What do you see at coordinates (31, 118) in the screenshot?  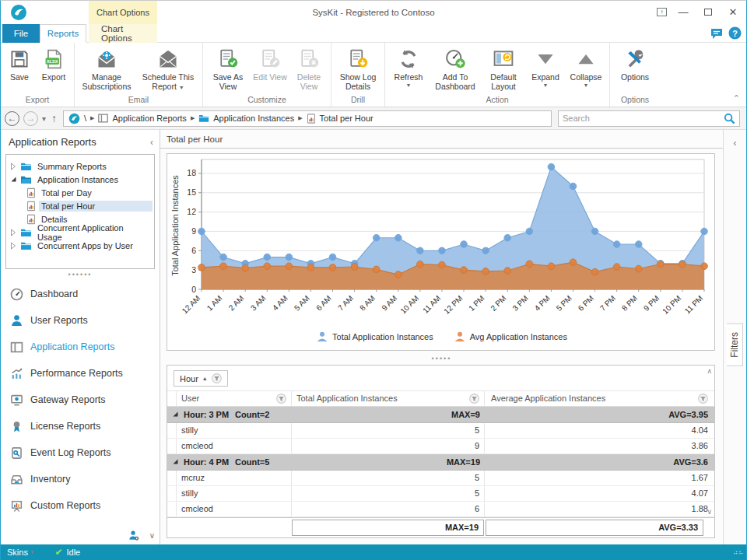 I see `forward-button: →` at bounding box center [31, 118].